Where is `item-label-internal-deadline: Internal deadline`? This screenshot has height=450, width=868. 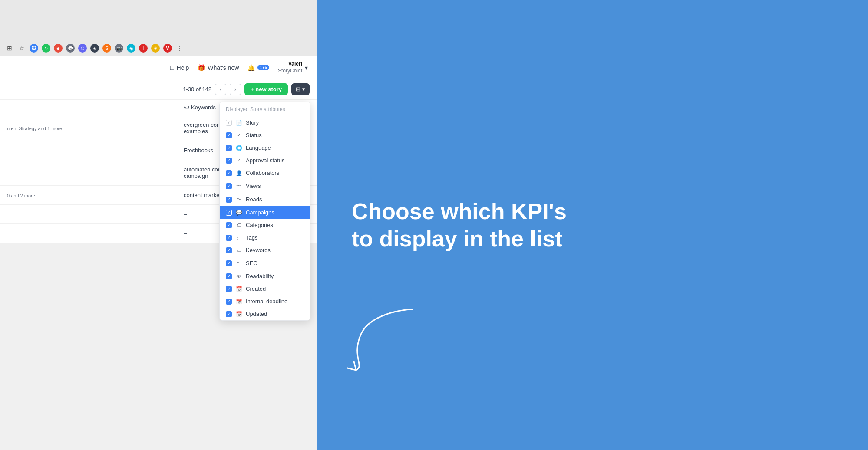
item-label-internal-deadline: Internal deadline is located at coordinates (275, 301).